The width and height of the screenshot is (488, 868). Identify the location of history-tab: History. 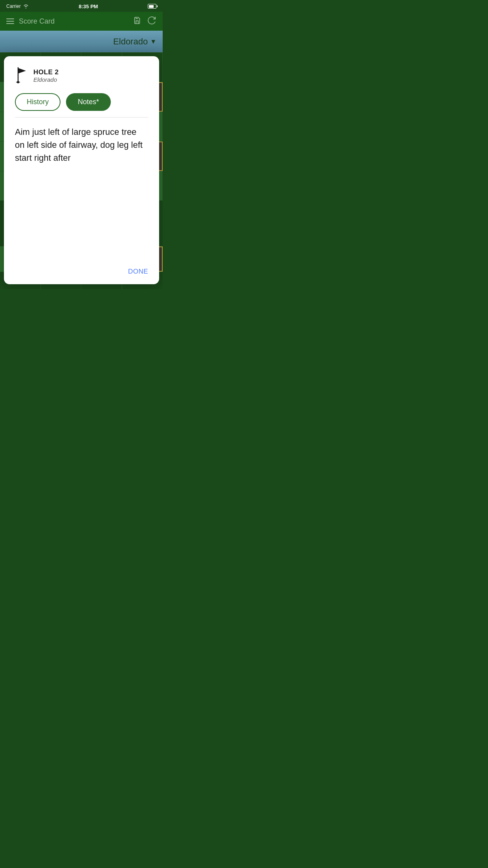
(38, 102).